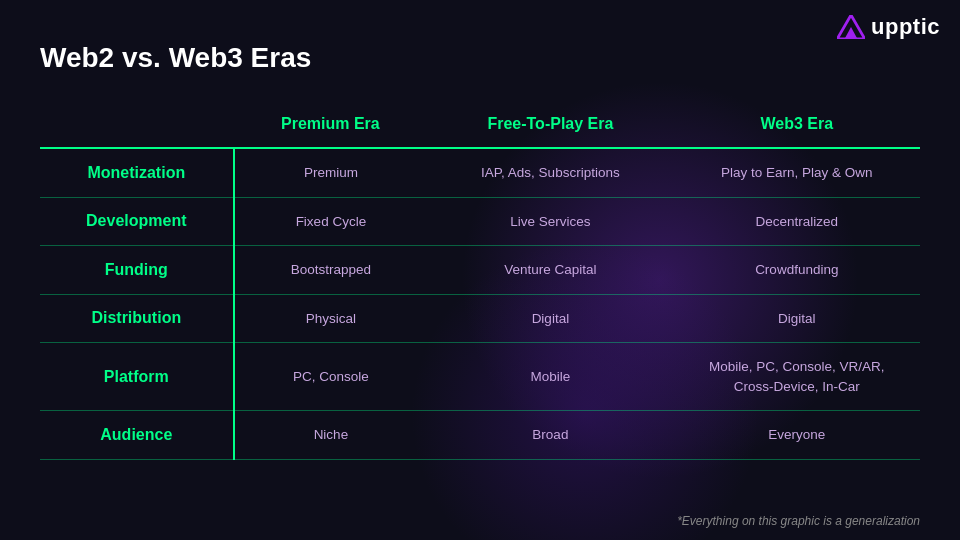 The image size is (960, 540). I want to click on table-row: DistributionPhysicalDigitalDigital, so click(480, 318).